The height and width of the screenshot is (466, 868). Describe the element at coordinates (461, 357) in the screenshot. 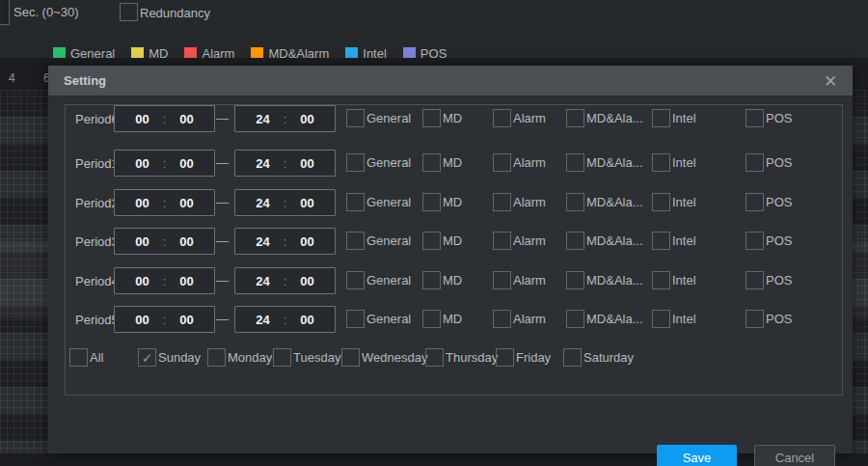

I see `day-checkbox-5: ✓ Thursday` at that location.